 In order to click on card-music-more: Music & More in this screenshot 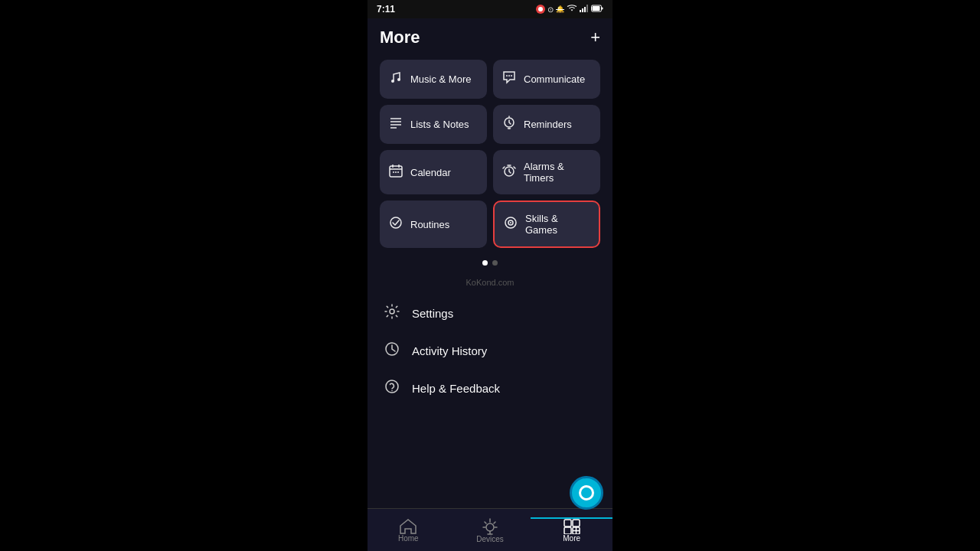, I will do `click(433, 80)`.